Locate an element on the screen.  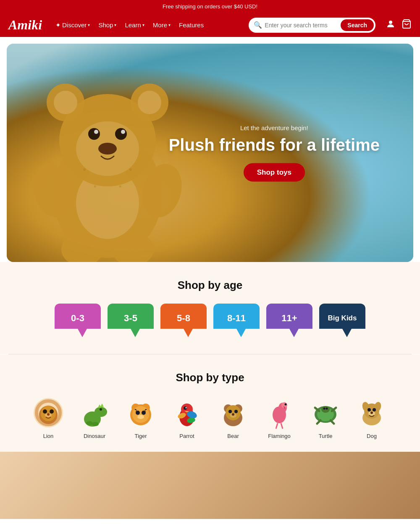
age-badge-0-3: 0-3 is located at coordinates (78, 320).